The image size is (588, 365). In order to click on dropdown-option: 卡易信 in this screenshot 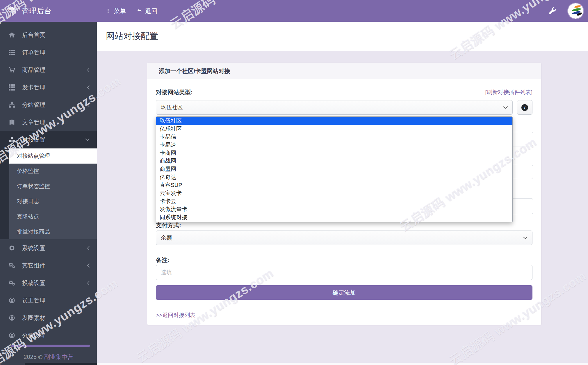, I will do `click(334, 137)`.